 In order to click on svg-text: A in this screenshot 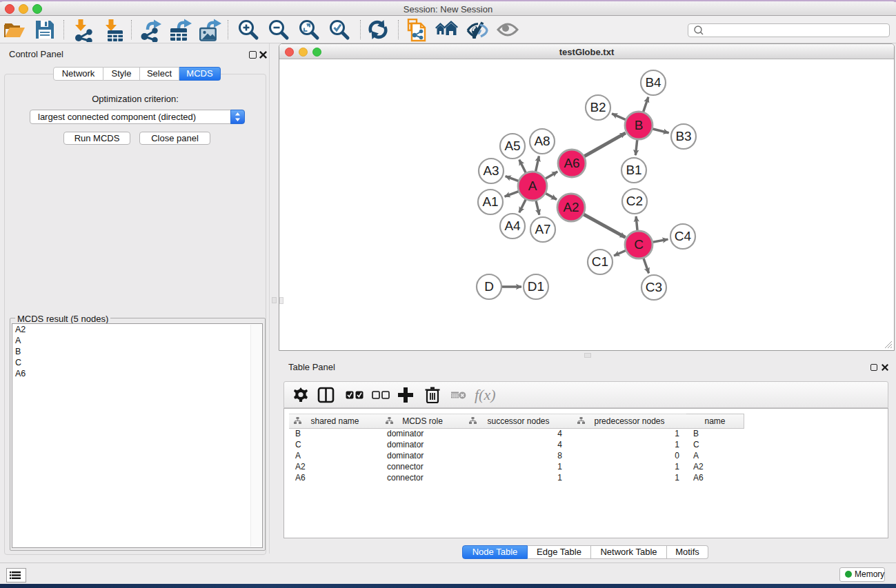, I will do `click(532, 186)`.